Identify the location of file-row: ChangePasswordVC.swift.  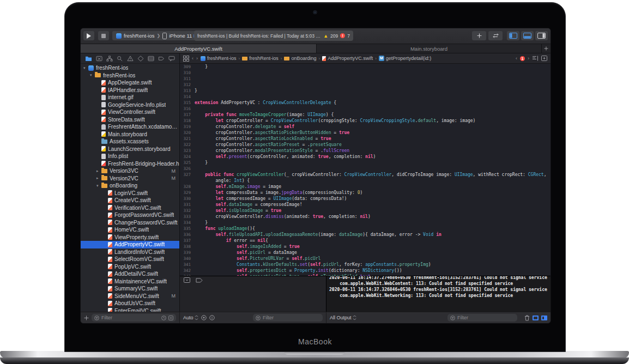
(130, 223).